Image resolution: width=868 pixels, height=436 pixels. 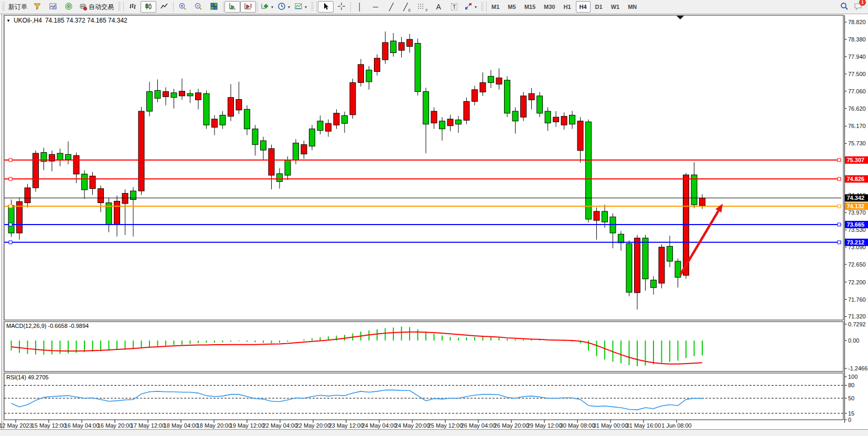 What do you see at coordinates (97, 7) in the screenshot?
I see `autotrade-button: 自动交易` at bounding box center [97, 7].